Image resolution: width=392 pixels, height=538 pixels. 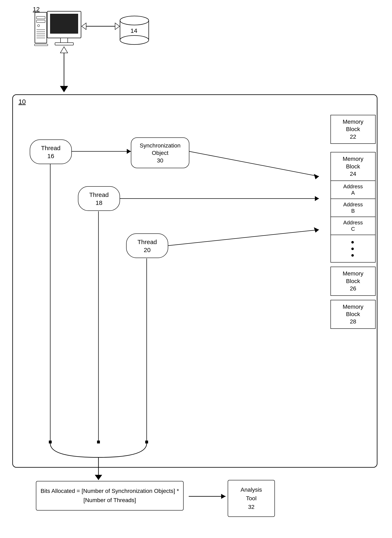 I want to click on sync-object-label: SynchronizationObject30, so click(x=160, y=153).